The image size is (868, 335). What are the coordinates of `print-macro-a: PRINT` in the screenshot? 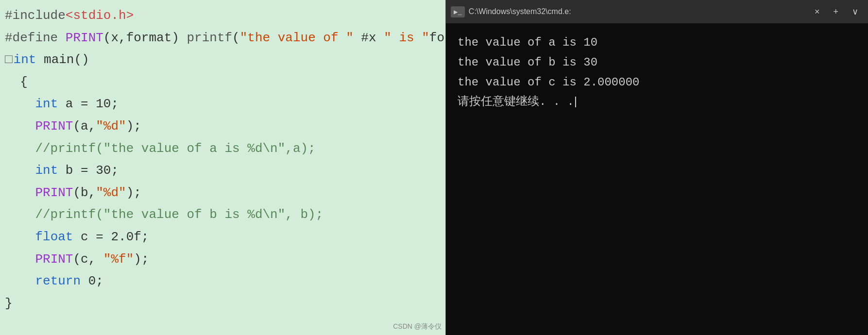 It's located at (54, 127).